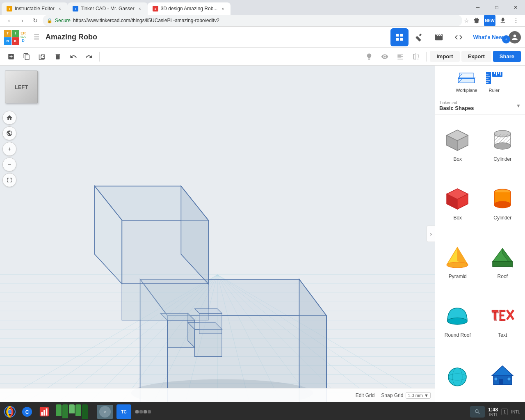  I want to click on taskbar-pins, so click(75, 412).